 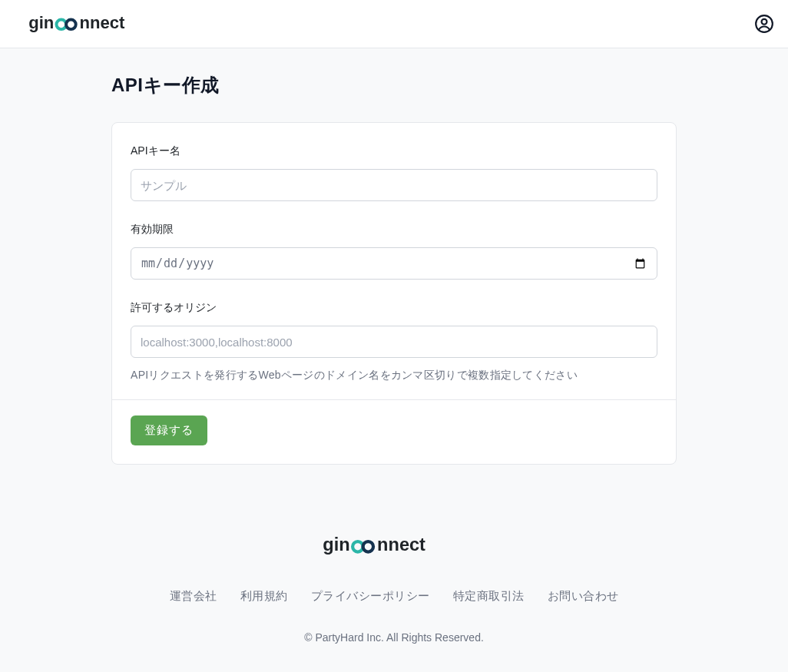 What do you see at coordinates (394, 230) in the screenshot?
I see `expiry-label: 有効期限` at bounding box center [394, 230].